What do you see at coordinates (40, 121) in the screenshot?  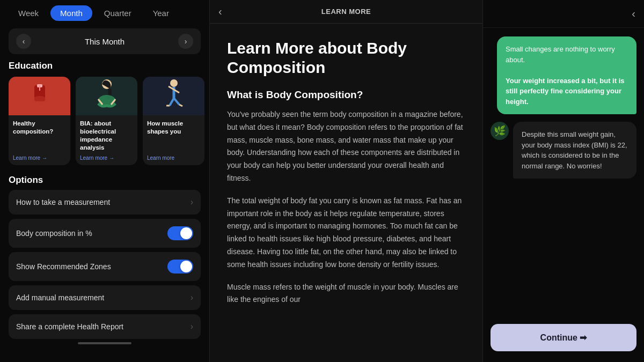 I see `edu-card-1: Healthy composition? Learn more →` at bounding box center [40, 121].